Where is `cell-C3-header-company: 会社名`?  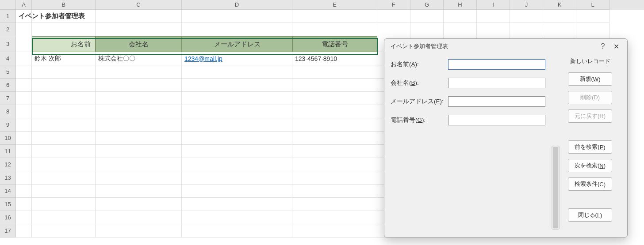 cell-C3-header-company: 会社名 is located at coordinates (139, 44).